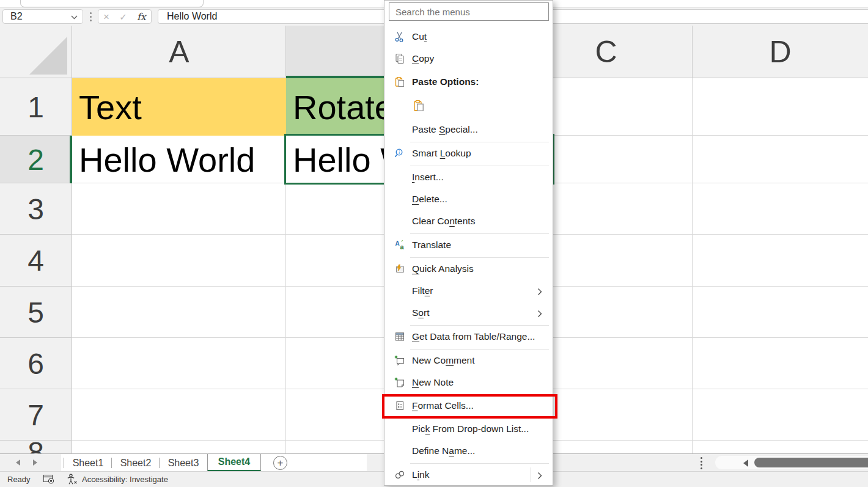 This screenshot has height=487, width=868. Describe the element at coordinates (469, 406) in the screenshot. I see `format-cells-highlight-box` at that location.